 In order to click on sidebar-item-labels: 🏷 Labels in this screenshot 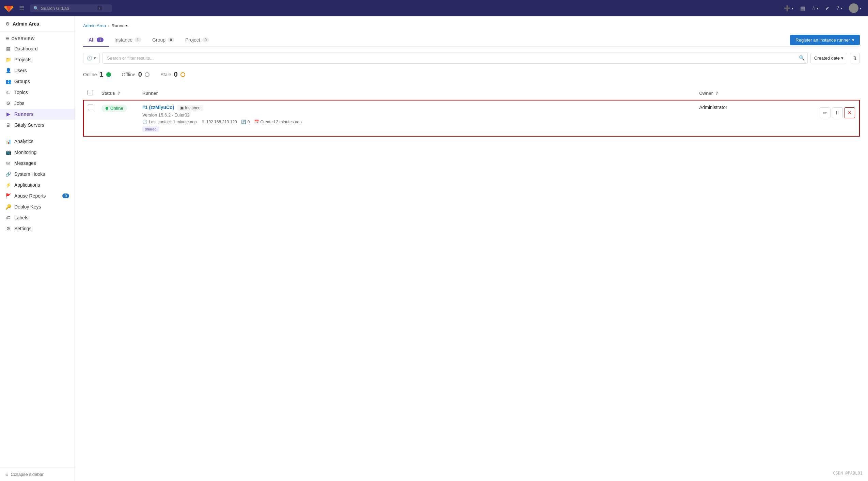, I will do `click(37, 218)`.